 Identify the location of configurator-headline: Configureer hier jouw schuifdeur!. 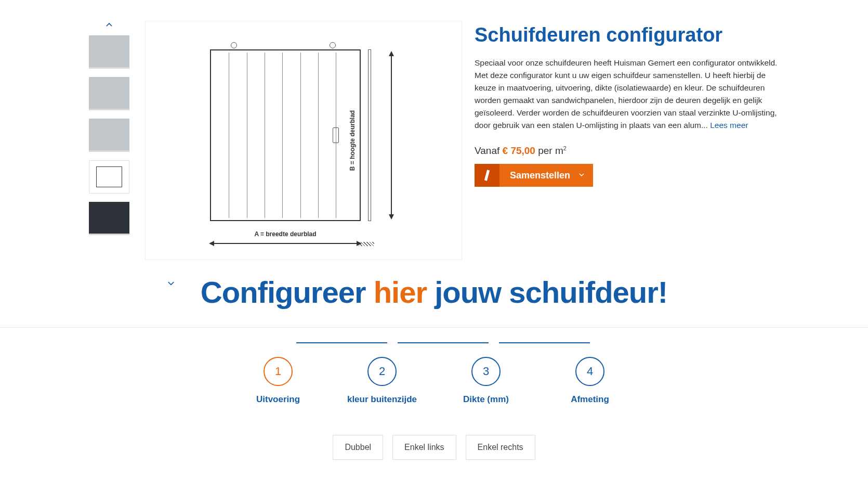
(434, 293).